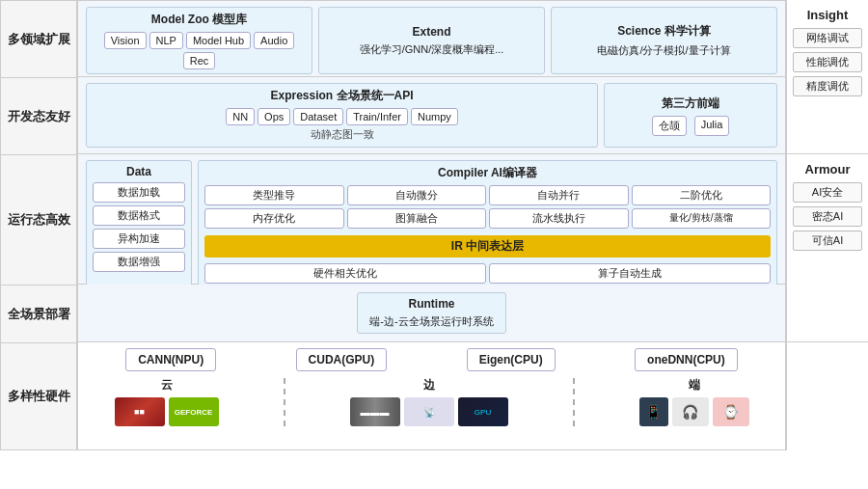  What do you see at coordinates (431, 304) in the screenshot?
I see `runtime-title: Runtime` at bounding box center [431, 304].